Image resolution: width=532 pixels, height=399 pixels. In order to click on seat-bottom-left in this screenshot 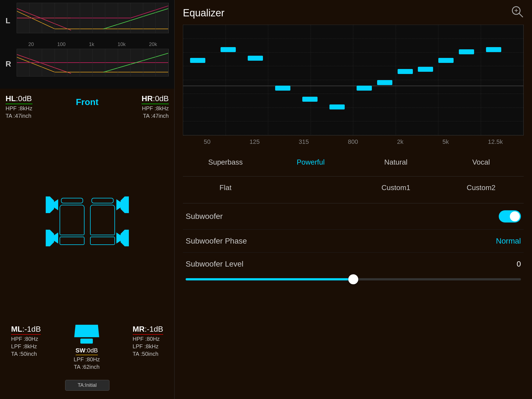, I will do `click(72, 241)`.